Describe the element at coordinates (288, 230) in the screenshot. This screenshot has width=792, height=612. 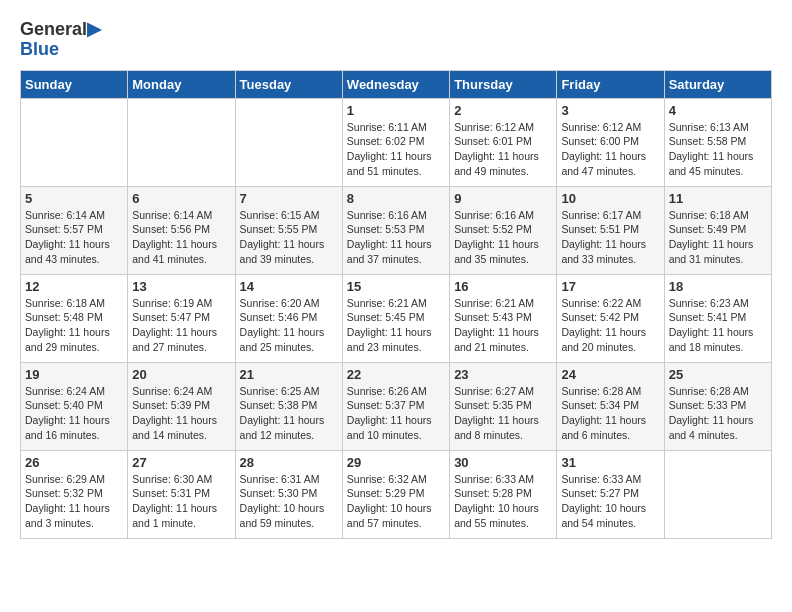
I see `calendar-cell: 7Sunrise: 6:15 AM Sunset: 5:55 PM Daylig…` at that location.